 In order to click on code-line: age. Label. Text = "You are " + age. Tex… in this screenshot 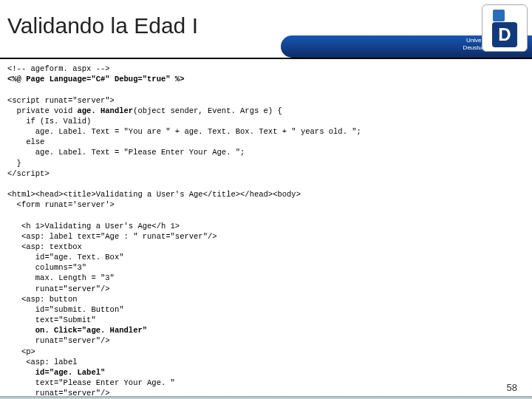, I will do `click(185, 132)`.